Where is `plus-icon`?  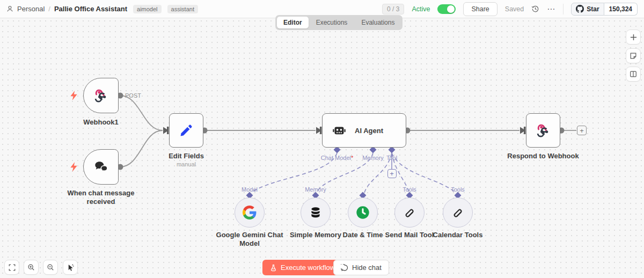
plus-icon is located at coordinates (633, 38).